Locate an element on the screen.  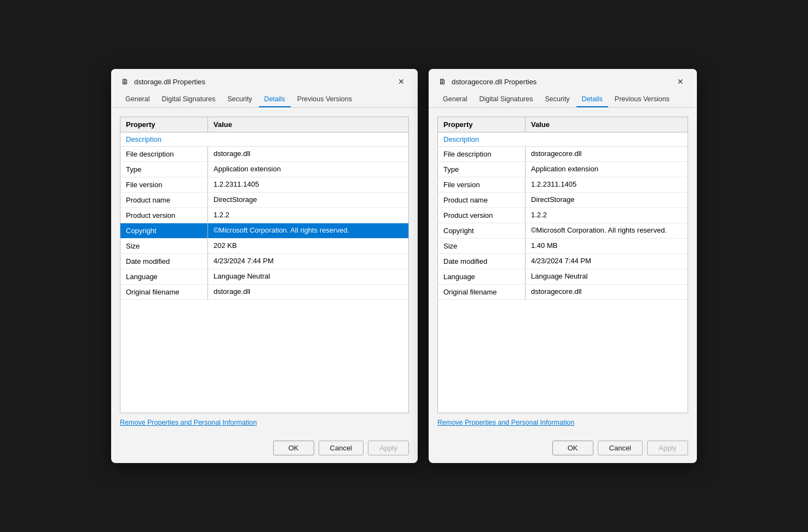
tab-general-2: General is located at coordinates (455, 100).